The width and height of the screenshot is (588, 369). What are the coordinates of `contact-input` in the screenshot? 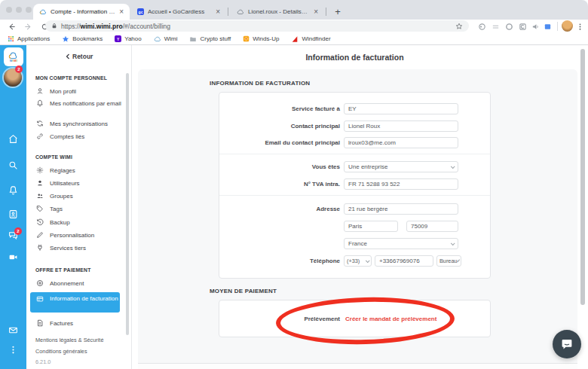 It's located at (401, 127).